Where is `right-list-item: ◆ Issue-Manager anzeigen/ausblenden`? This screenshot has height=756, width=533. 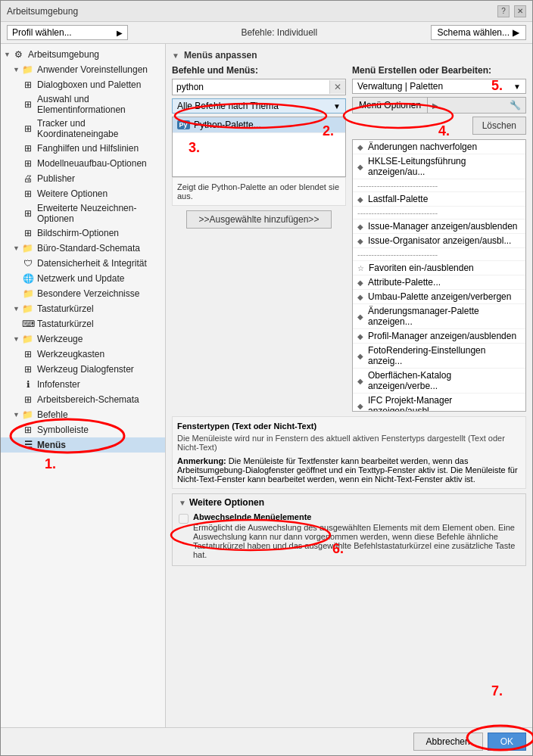 right-list-item: ◆ Issue-Manager anzeigen/ausblenden is located at coordinates (439, 227).